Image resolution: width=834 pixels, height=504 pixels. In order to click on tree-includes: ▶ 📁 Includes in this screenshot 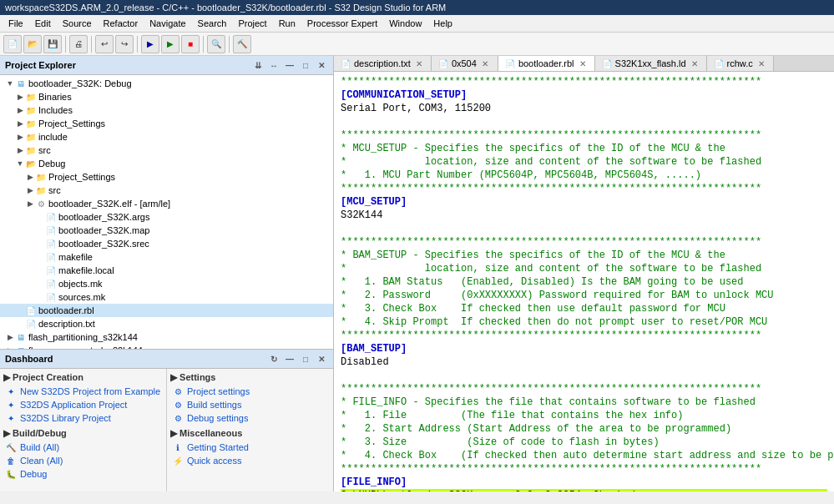, I will do `click(167, 110)`.